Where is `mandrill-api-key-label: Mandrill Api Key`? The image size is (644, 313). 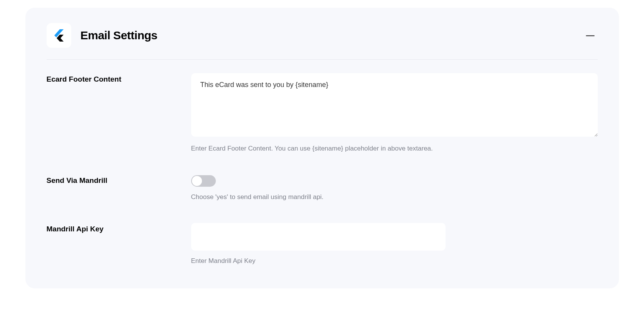 mandrill-api-key-label: Mandrill Api Key is located at coordinates (119, 228).